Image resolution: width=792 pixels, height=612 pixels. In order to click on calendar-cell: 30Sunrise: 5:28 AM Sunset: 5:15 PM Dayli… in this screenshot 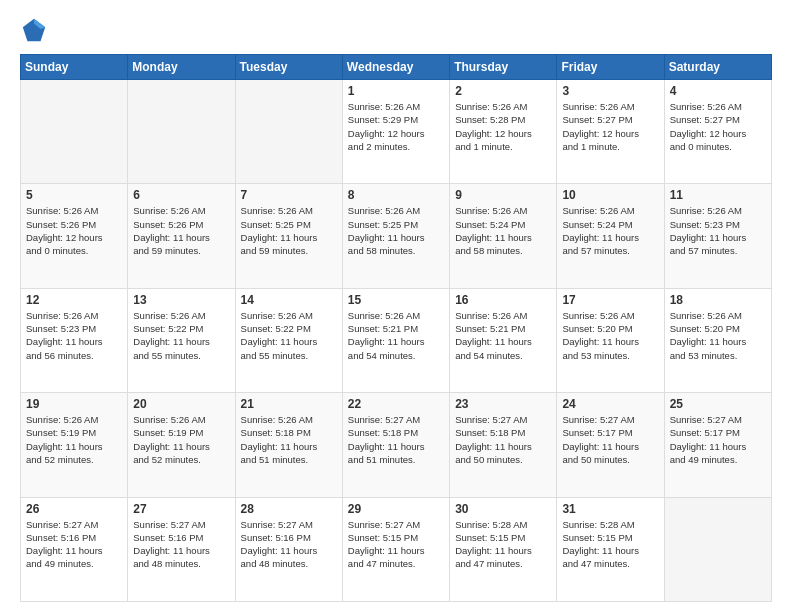, I will do `click(504, 549)`.